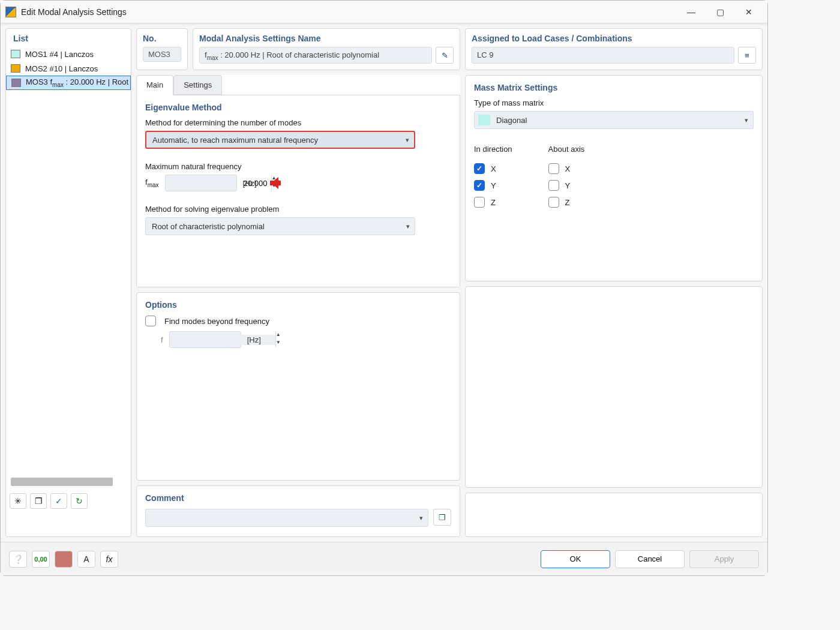  What do you see at coordinates (484, 120) in the screenshot?
I see `mass-type-swatch` at bounding box center [484, 120].